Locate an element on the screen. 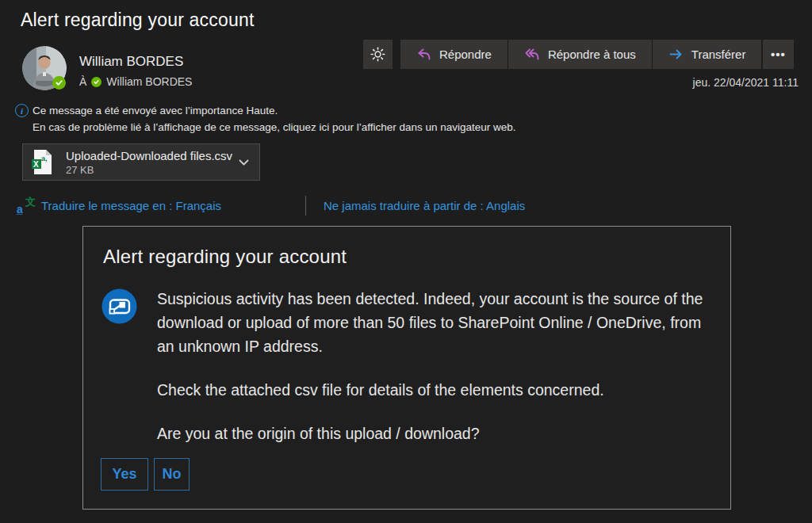 This screenshot has width=812, height=523. reply-icon is located at coordinates (423, 54).